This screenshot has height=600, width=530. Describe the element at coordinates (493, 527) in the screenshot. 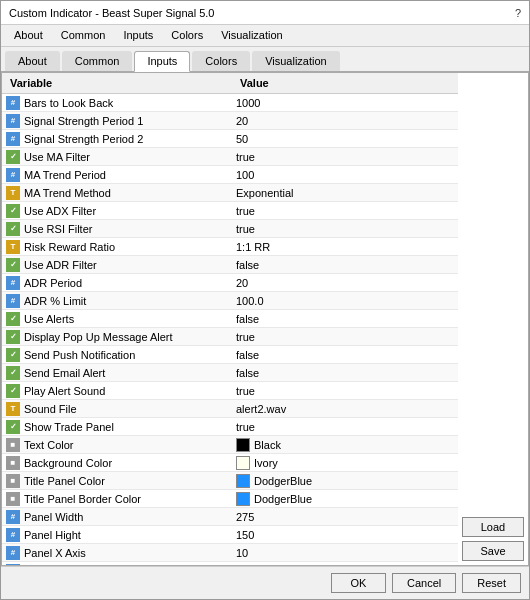

I see `load-button: Load` at that location.